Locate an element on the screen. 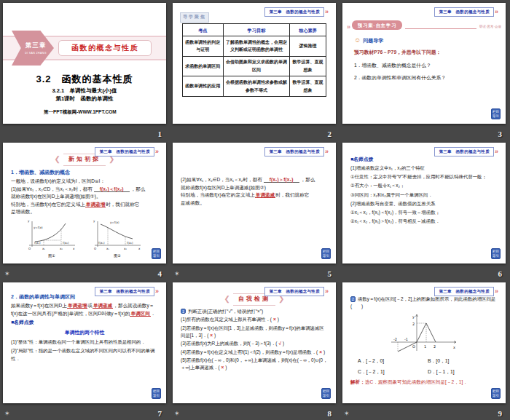  lead-heading: ☺ 问题导学 is located at coordinates (369, 40).